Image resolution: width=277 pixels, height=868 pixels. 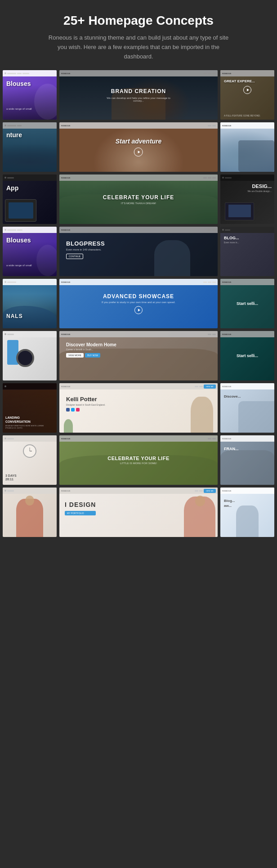 I want to click on card-blog2: BLOG... Even more in..., so click(x=247, y=251).